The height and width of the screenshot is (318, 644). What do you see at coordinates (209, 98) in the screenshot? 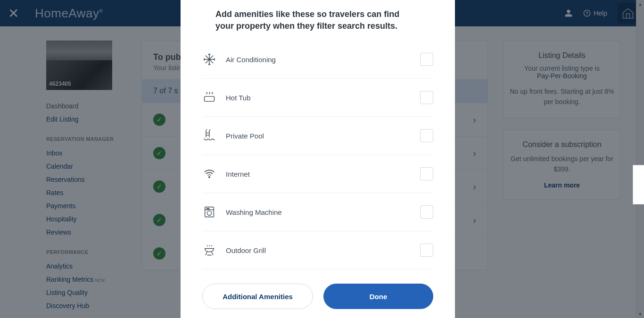
I see `hot-tub-icon` at bounding box center [209, 98].